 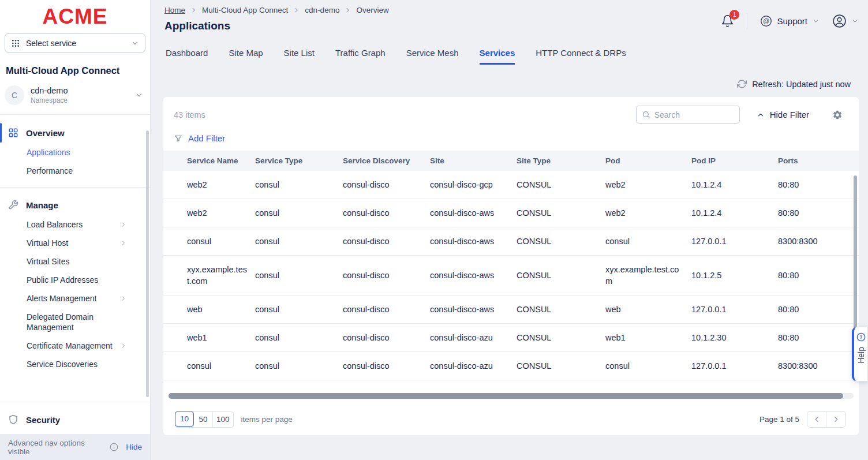 What do you see at coordinates (360, 57) in the screenshot?
I see `tab-traffic-graph: Traffic Graph` at bounding box center [360, 57].